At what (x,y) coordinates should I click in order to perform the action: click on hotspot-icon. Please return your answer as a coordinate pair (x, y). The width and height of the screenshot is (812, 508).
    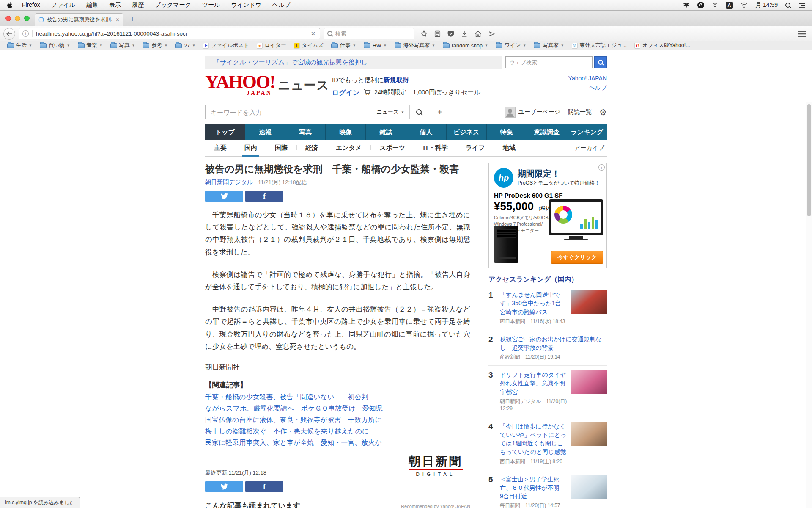
    Looking at the image, I should click on (715, 5).